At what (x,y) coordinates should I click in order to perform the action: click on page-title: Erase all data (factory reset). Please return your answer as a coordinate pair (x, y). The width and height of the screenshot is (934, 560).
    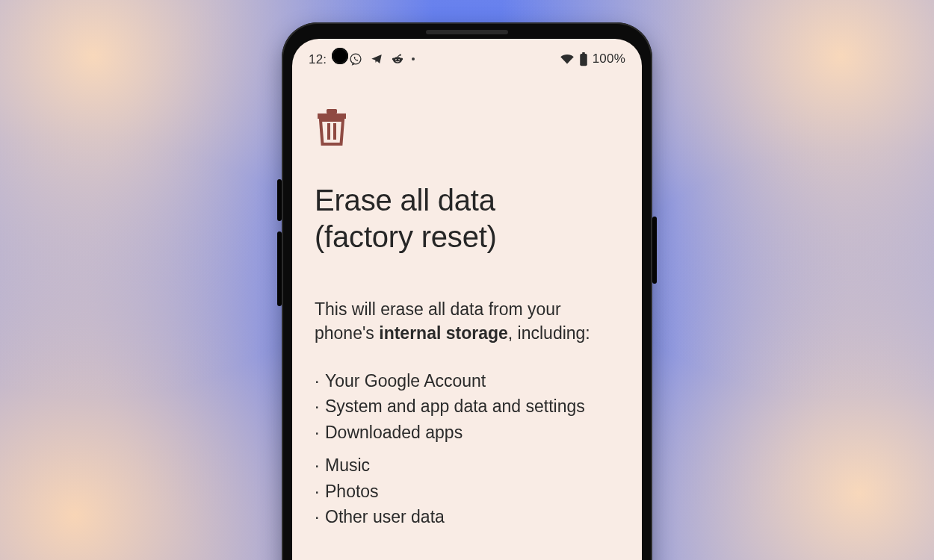
    Looking at the image, I should click on (467, 219).